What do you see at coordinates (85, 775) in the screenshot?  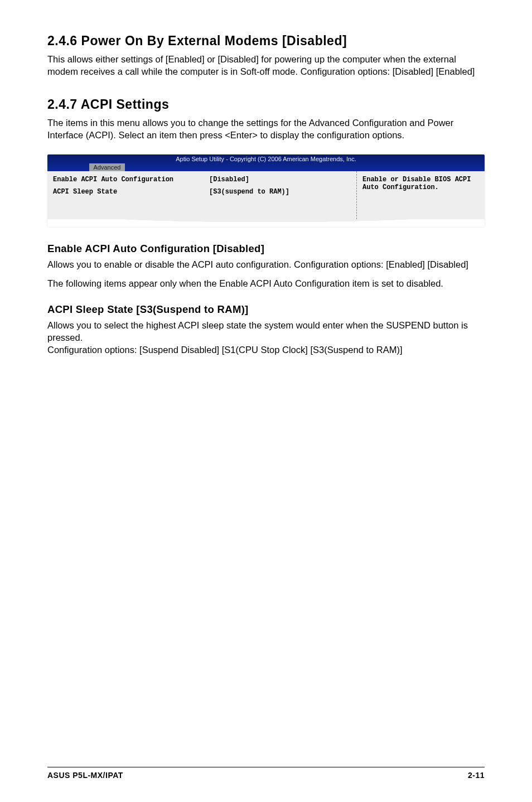 I see `footer-left: ASUS P5L-MX/IPAT` at bounding box center [85, 775].